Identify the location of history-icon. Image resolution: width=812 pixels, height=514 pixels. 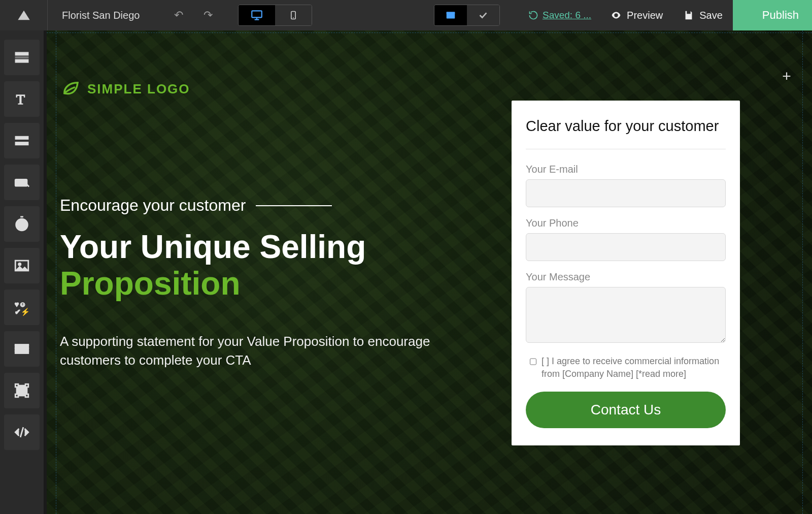
(533, 15).